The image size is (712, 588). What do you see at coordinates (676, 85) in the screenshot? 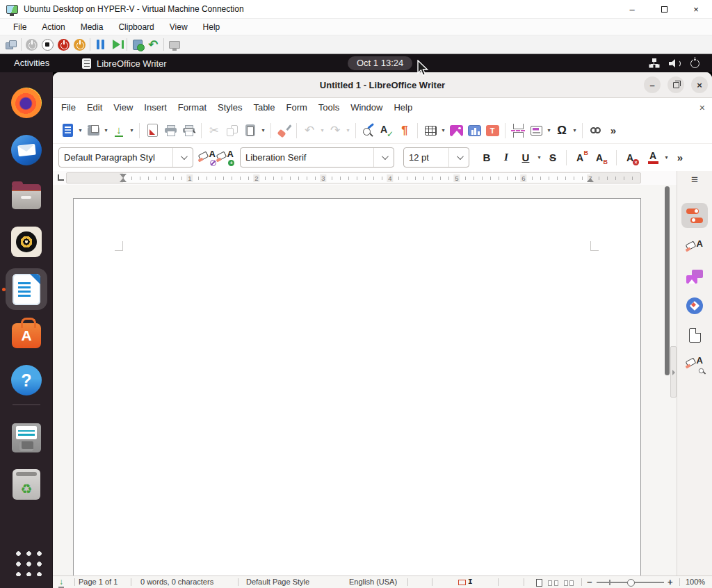
I see `writer-restore-button` at bounding box center [676, 85].